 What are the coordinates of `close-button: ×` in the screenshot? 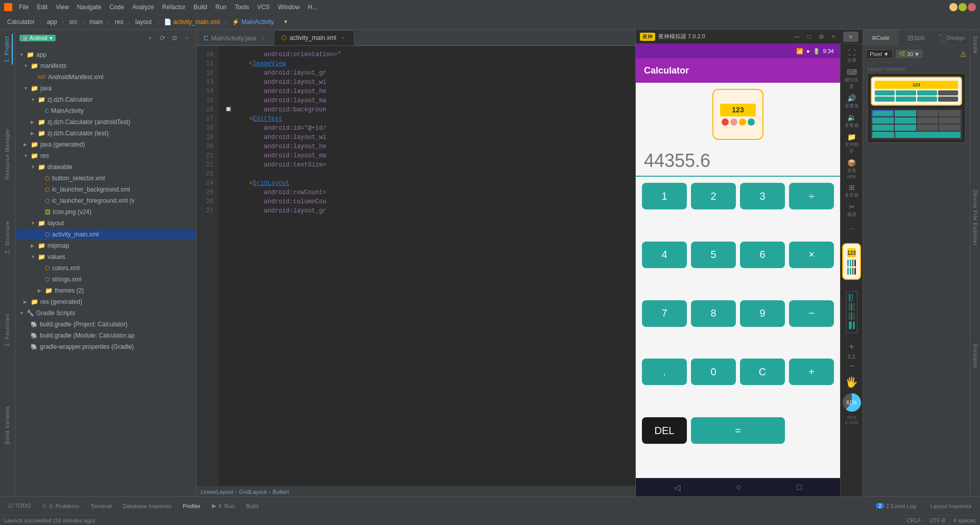 It's located at (972, 7).